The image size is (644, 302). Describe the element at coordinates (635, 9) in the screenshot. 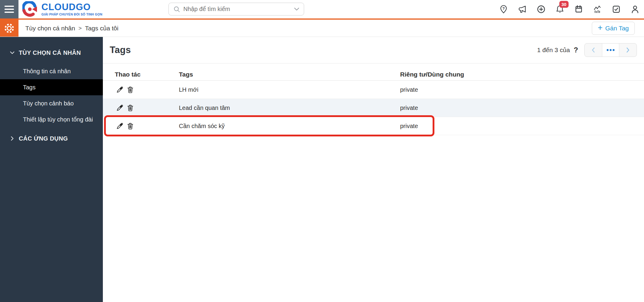

I see `profile-button` at that location.